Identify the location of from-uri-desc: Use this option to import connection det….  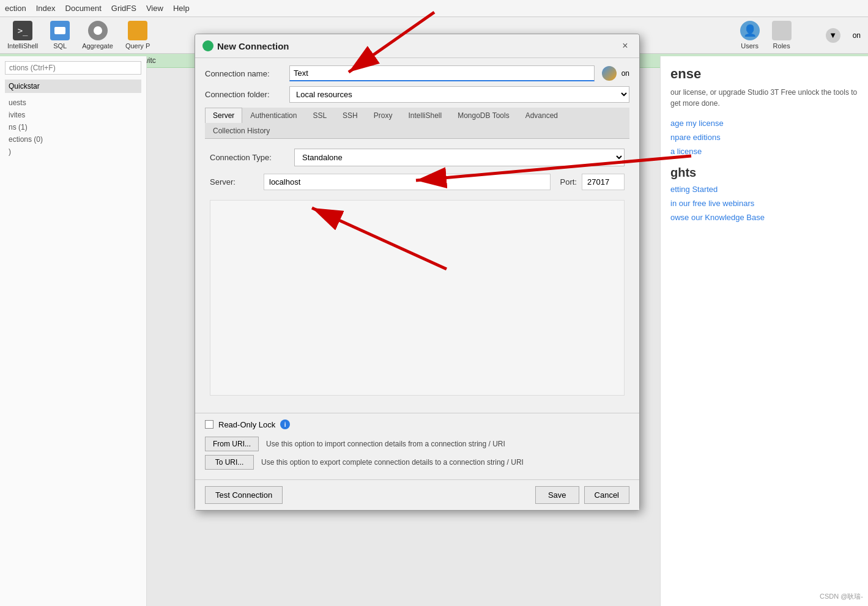
(385, 444).